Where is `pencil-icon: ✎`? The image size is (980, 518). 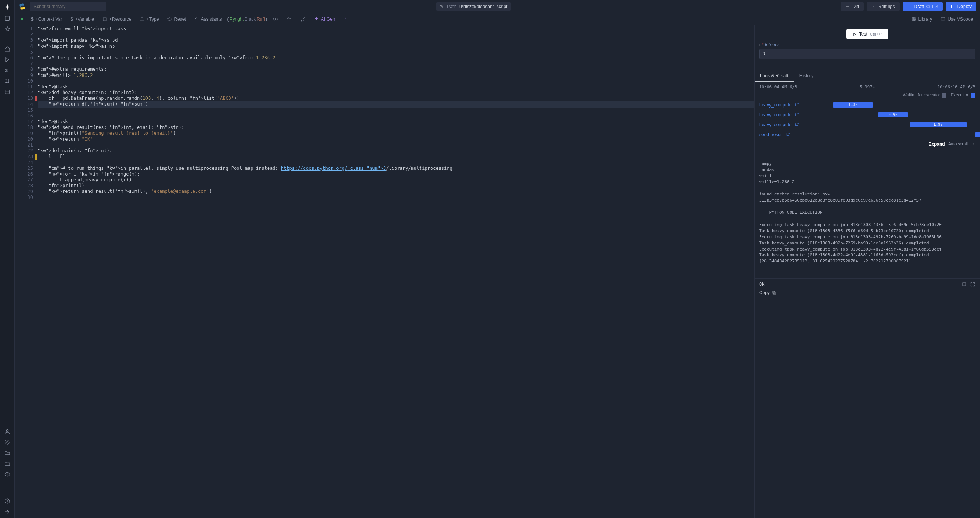
pencil-icon: ✎ is located at coordinates (442, 7).